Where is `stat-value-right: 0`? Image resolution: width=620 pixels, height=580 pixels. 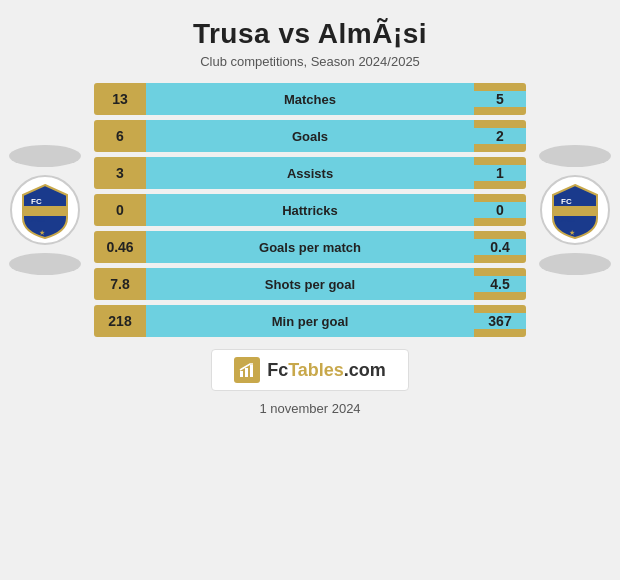 stat-value-right: 0 is located at coordinates (500, 210).